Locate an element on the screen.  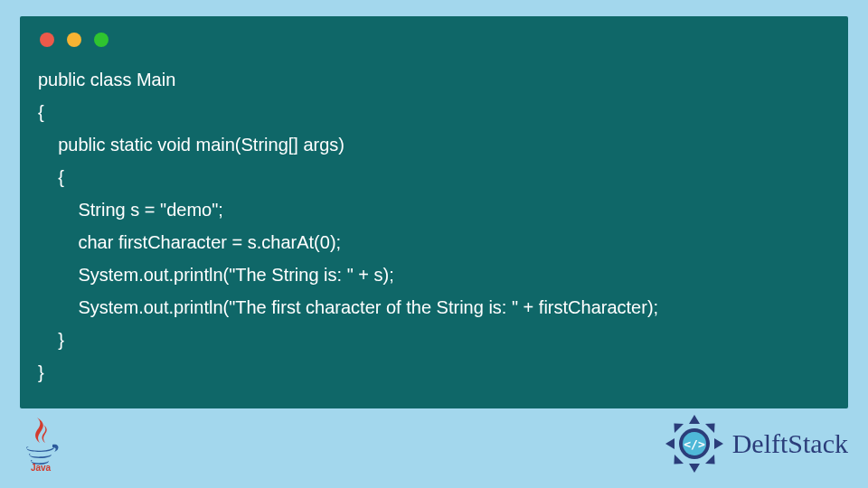
java-icon: Java is located at coordinates (41, 444).